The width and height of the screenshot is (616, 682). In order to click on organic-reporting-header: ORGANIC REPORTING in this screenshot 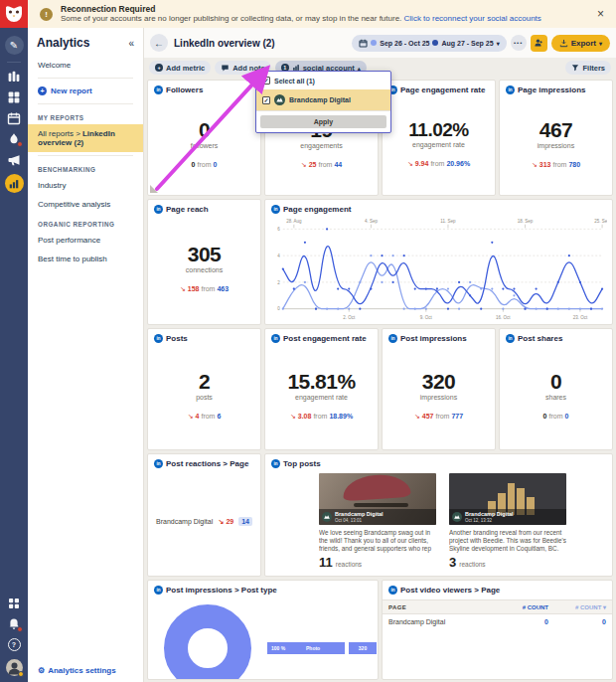, I will do `click(85, 223)`.